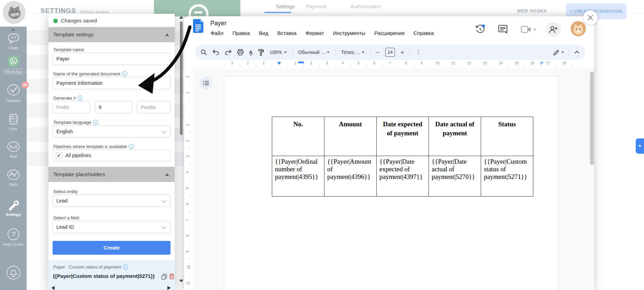  What do you see at coordinates (13, 29) in the screenshot?
I see `sidebar-scroll-up-icon` at bounding box center [13, 29].